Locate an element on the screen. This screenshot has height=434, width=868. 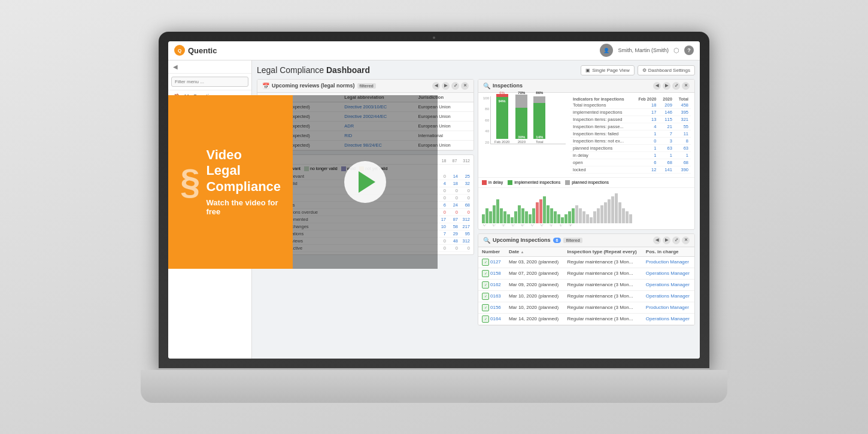
inspections-panel: 🔍 Inspections ◀ ▶ ⤢ ✕ is located at coordinates (587, 154).